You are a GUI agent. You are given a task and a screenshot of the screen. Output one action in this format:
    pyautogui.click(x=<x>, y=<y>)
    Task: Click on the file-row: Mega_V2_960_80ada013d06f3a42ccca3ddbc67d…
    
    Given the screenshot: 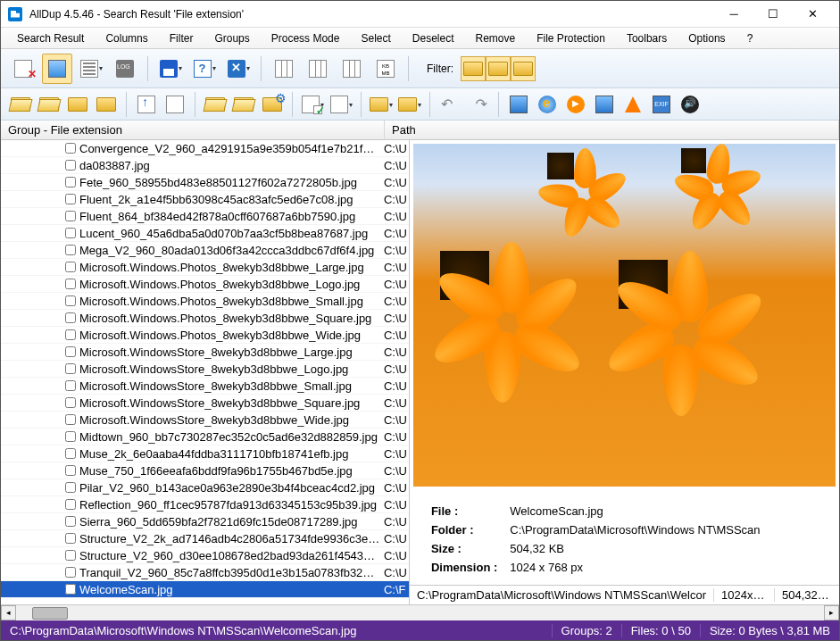 What is the action you would take?
    pyautogui.click(x=205, y=250)
    